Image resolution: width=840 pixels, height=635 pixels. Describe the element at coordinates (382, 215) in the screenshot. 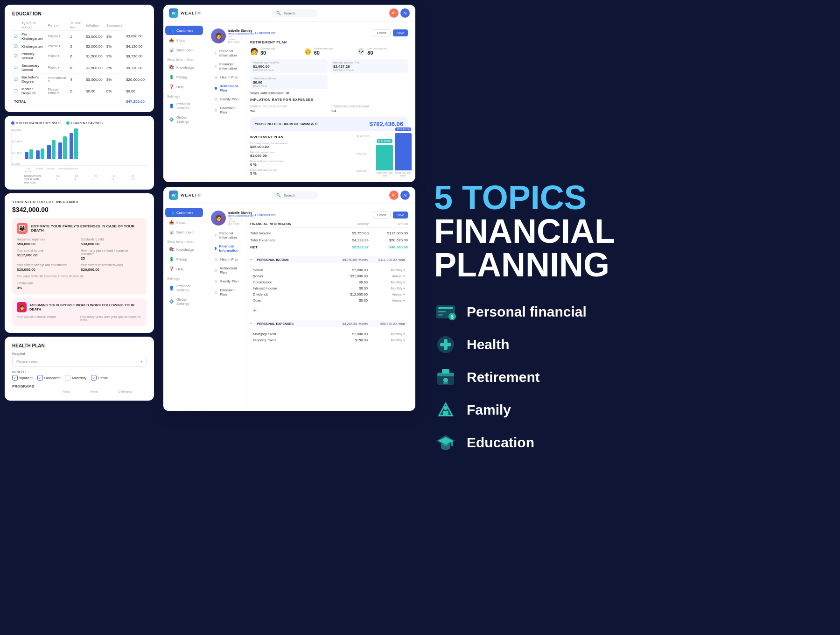

I see `export-button-2: Export` at that location.